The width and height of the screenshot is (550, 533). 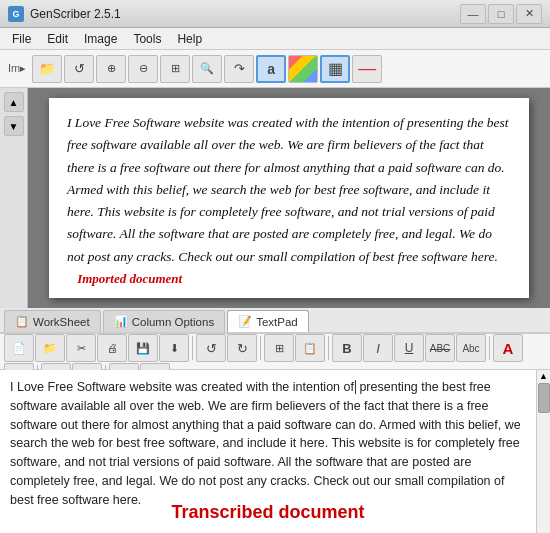 What do you see at coordinates (275, 39) in the screenshot?
I see `menu-bar: File Edit Image Tools Help` at bounding box center [275, 39].